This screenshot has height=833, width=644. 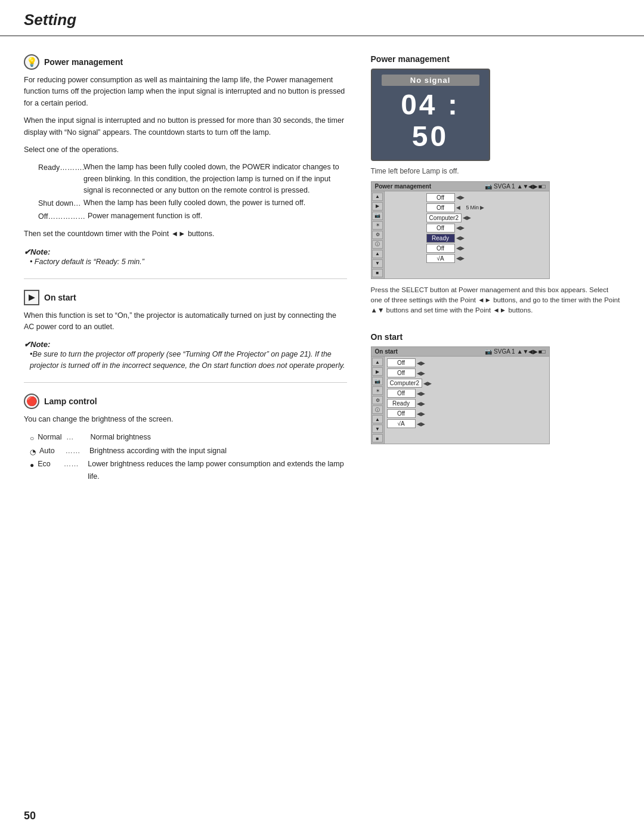 What do you see at coordinates (378, 235) in the screenshot?
I see `pm-panel-sidebar: ▲ ▶ 📷 ☀ ⚙ ⓘ ▲ ▼ ■` at bounding box center [378, 235].